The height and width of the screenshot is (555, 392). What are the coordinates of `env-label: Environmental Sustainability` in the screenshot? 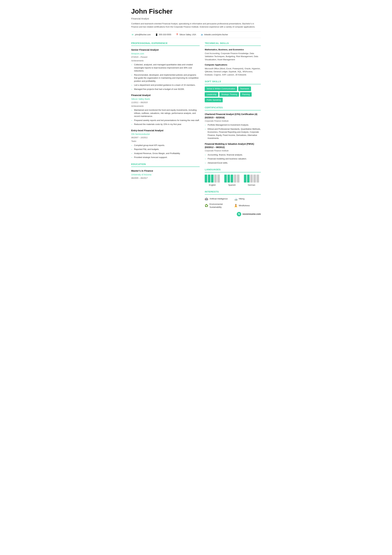 It's located at (220, 206).